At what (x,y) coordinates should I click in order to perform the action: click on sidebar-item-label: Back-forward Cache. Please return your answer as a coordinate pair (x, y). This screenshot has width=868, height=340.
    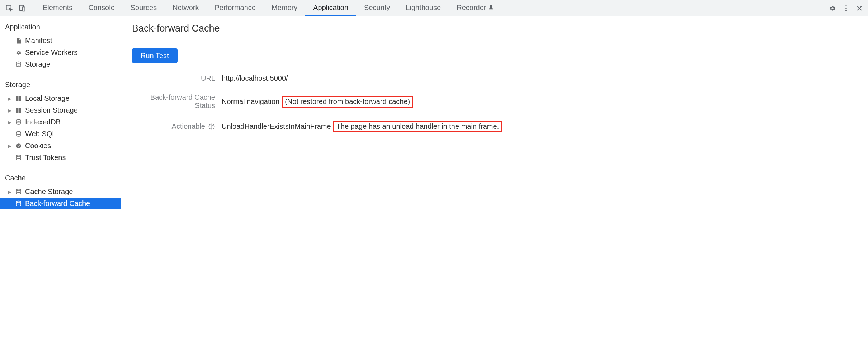
    Looking at the image, I should click on (57, 204).